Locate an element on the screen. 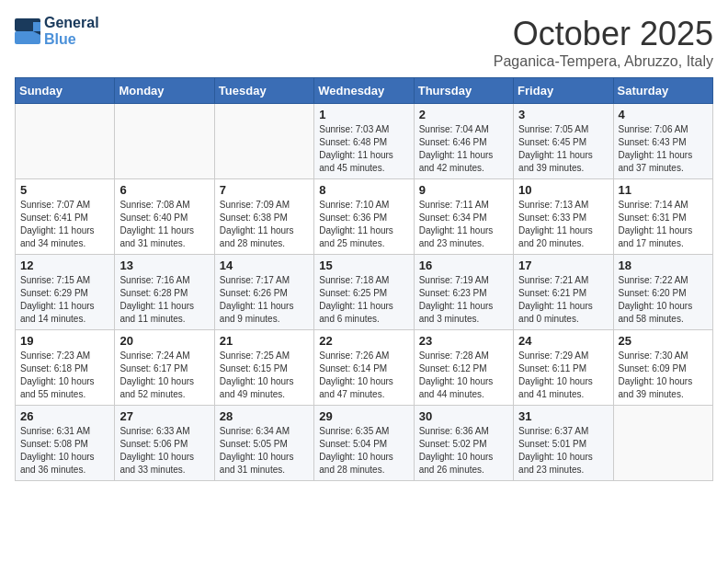 The height and width of the screenshot is (563, 728). day-number: 21 is located at coordinates (265, 340).